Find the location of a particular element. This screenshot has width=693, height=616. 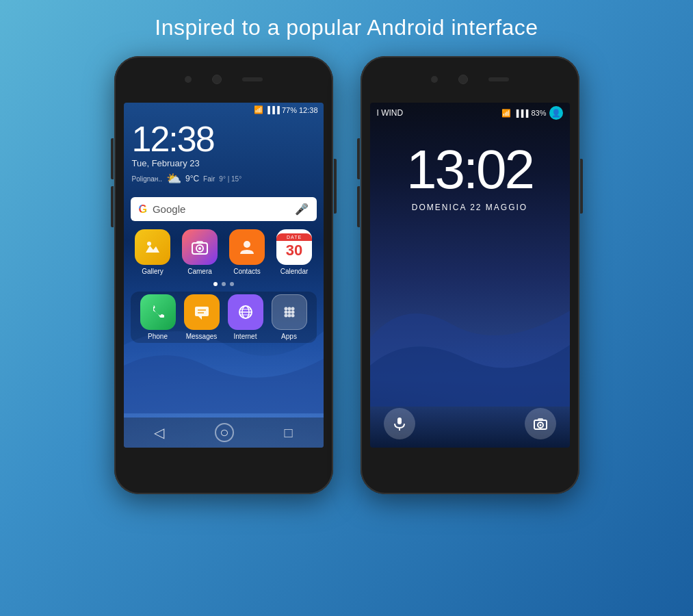

camera-label: Camera is located at coordinates (200, 271).